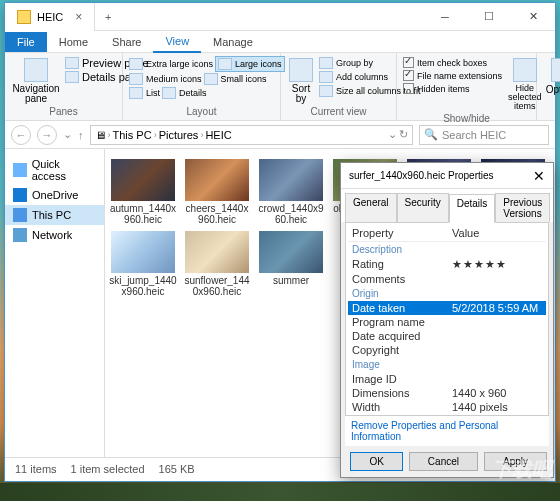 Image resolution: width=560 pixels, height=501 pixels. What do you see at coordinates (447, 279) in the screenshot?
I see `property-row: Comments` at bounding box center [447, 279].